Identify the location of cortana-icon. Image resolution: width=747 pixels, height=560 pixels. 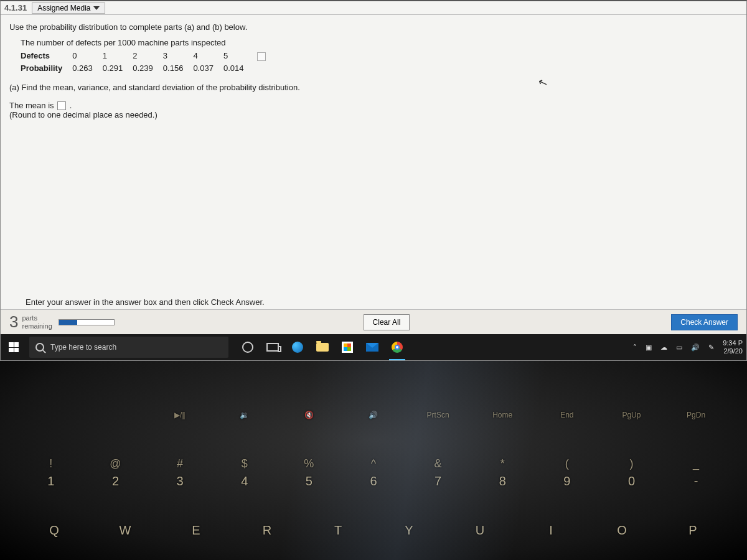
(248, 347).